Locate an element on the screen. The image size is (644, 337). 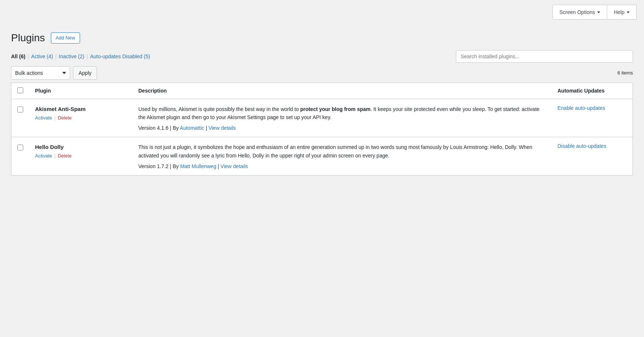
screen-options-button: Screen Options is located at coordinates (580, 12).